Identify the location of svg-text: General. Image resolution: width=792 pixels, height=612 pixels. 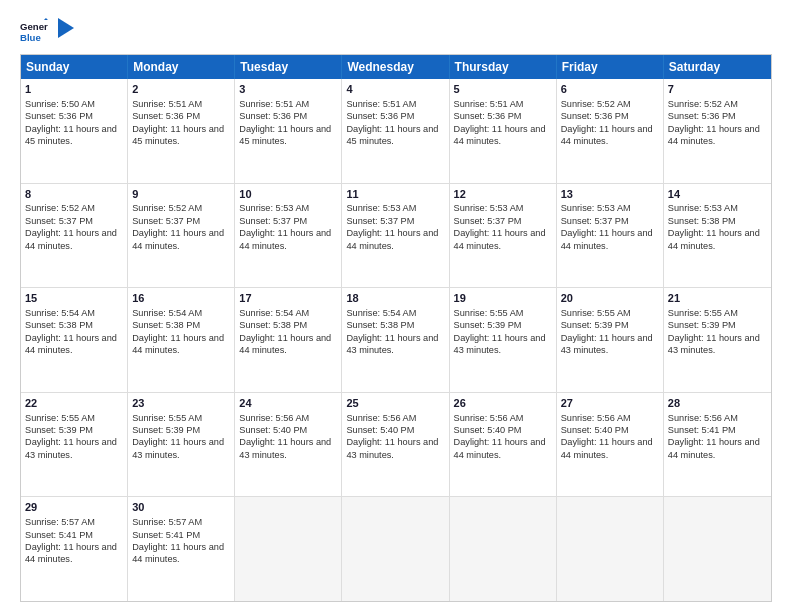
(34, 26).